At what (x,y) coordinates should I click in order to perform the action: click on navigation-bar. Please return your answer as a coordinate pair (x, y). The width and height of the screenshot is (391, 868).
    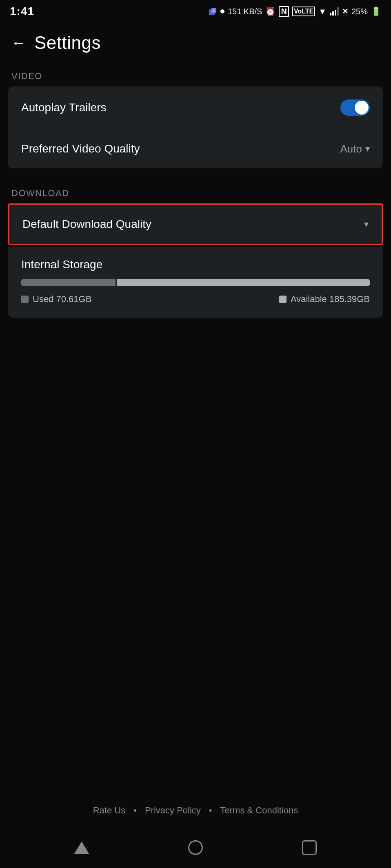
    Looking at the image, I should click on (196, 850).